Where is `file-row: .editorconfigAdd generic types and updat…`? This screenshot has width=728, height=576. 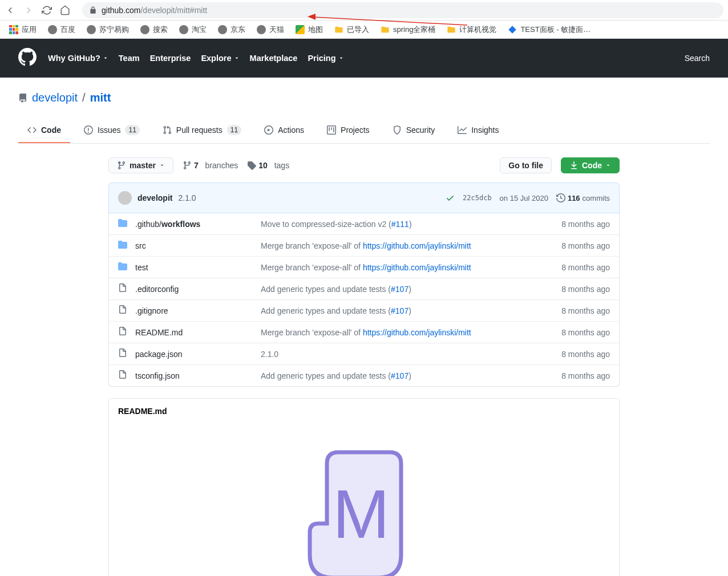 file-row: .editorconfigAdd generic types and updat… is located at coordinates (364, 289).